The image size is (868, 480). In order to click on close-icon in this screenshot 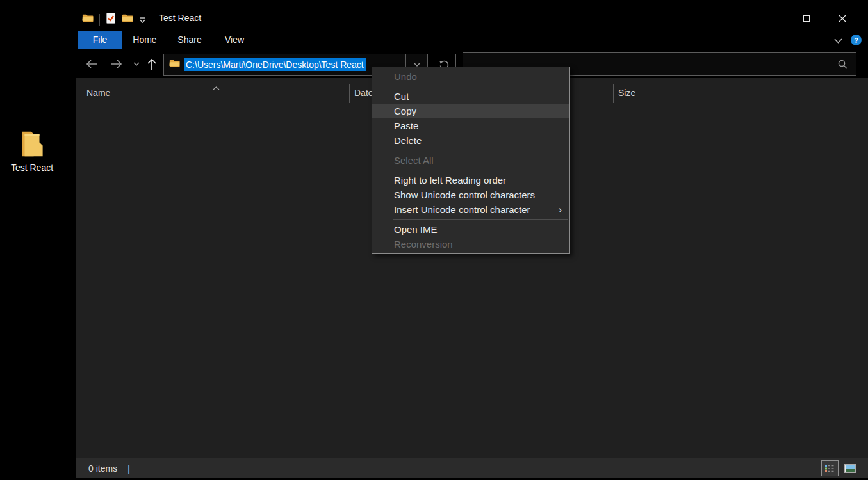, I will do `click(842, 19)`.